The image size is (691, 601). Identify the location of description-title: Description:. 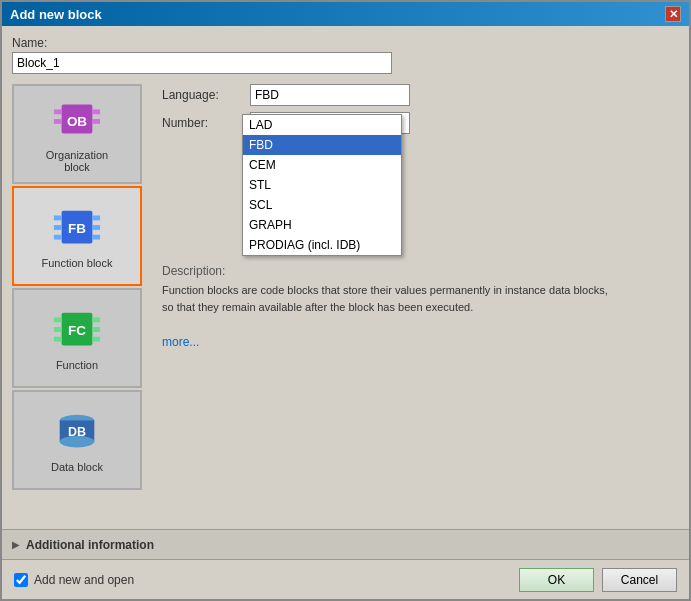
(420, 271).